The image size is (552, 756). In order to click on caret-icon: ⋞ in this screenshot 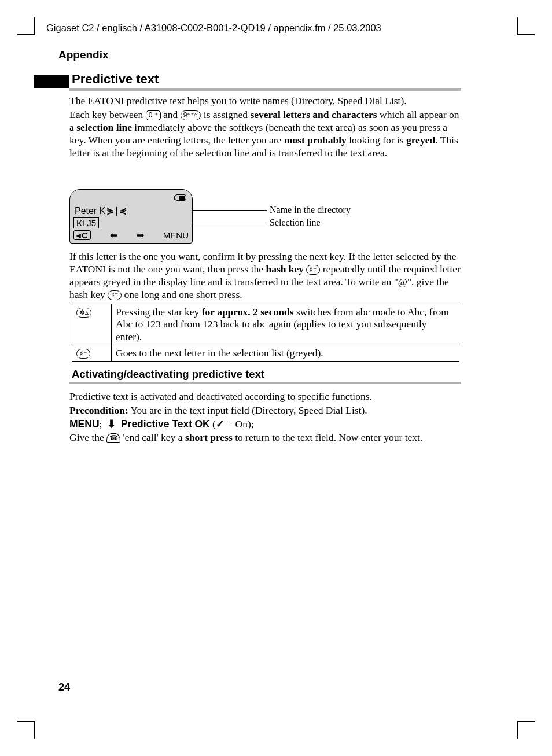, I will do `click(123, 211)`.